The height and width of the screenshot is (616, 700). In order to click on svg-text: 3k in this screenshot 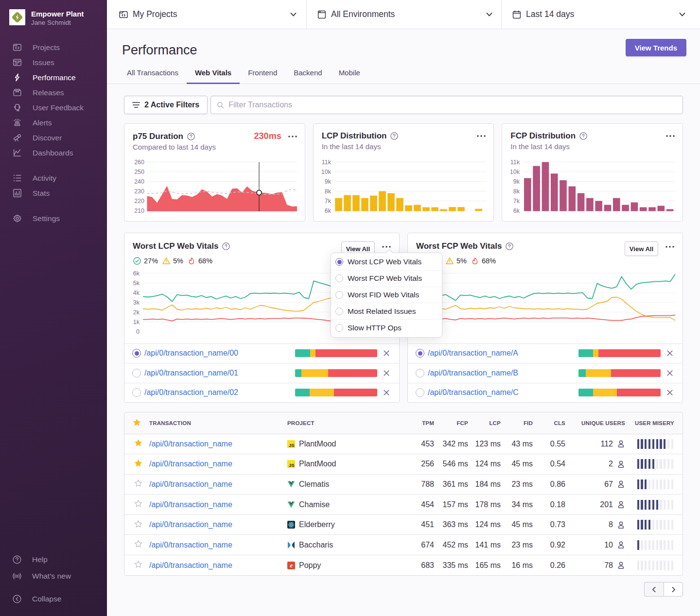, I will do `click(137, 303)`.